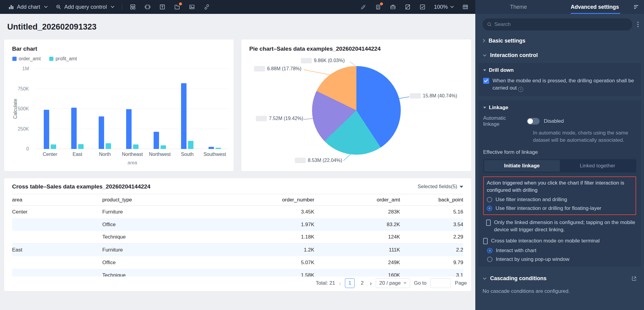 The width and height of the screenshot is (644, 310). I want to click on selected-fields-dropdown: Selected fields(5), so click(441, 187).